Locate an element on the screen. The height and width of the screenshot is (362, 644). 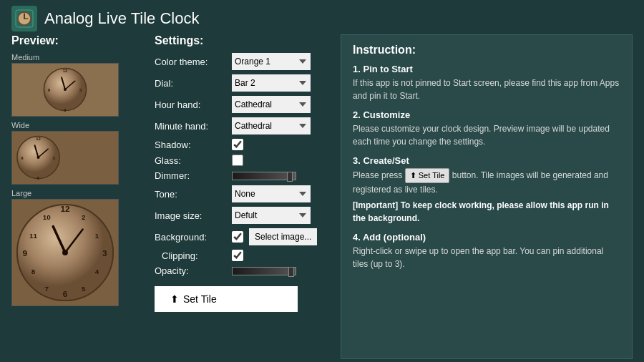
color-theme-label: Color theme: is located at coordinates (190, 62).